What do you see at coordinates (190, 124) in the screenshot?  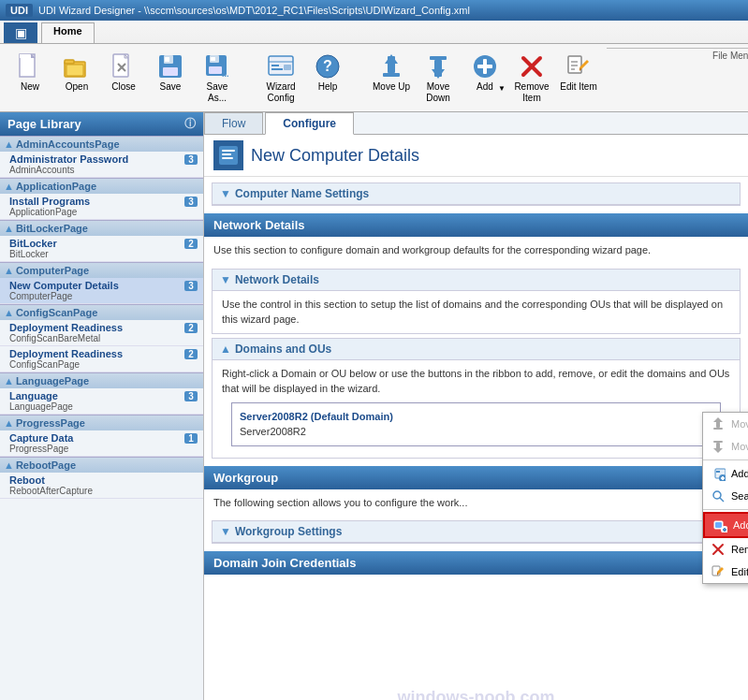 I see `page-library-info-icon: ⓘ` at bounding box center [190, 124].